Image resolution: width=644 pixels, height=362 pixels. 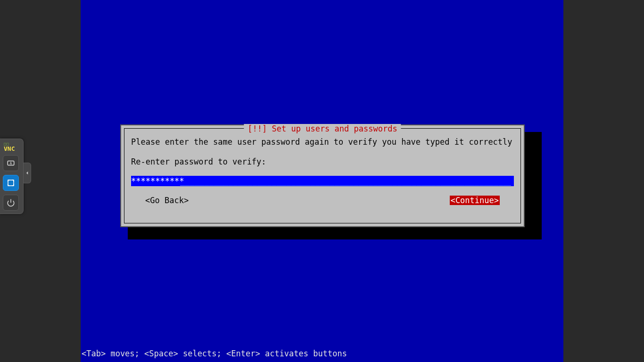 What do you see at coordinates (214, 354) in the screenshot?
I see `footer-help-text: <Tab> moves; <Space> selects; <Enter> ac…` at bounding box center [214, 354].